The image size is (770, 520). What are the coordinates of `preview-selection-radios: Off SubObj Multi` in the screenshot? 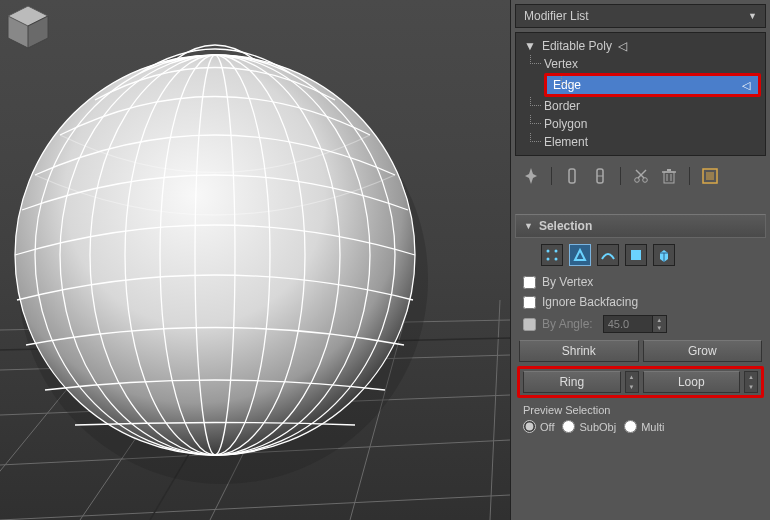 It's located at (640, 428).